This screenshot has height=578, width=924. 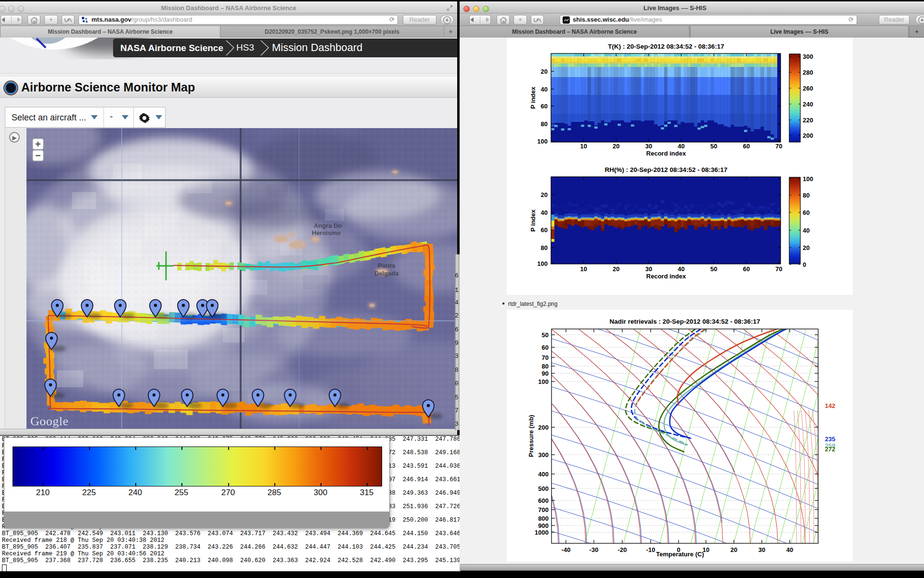 What do you see at coordinates (566, 550) in the screenshot?
I see `svg-text: -40` at bounding box center [566, 550].